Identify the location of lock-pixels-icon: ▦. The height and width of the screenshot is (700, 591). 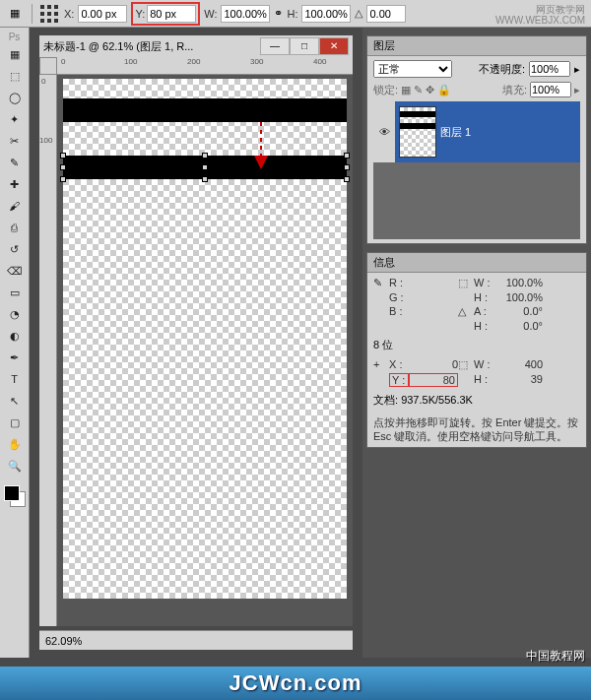
(406, 91).